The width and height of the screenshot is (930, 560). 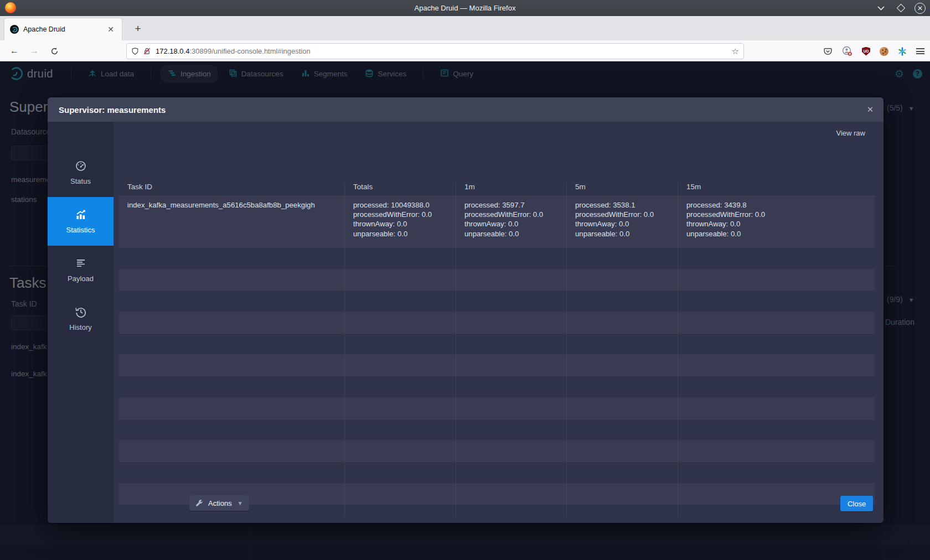 What do you see at coordinates (828, 51) in the screenshot?
I see `pocket-icon` at bounding box center [828, 51].